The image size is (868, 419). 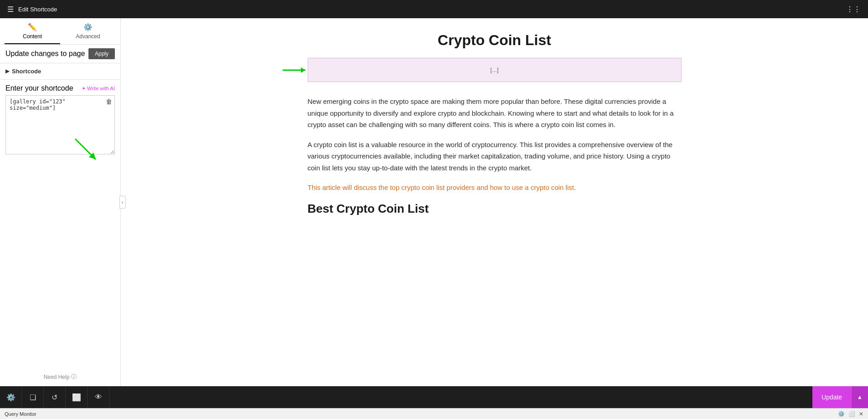 I want to click on page-title: Crypto Coin List, so click(x=495, y=40).